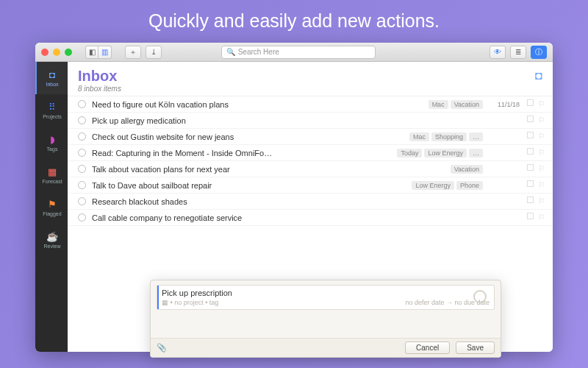 The image size is (588, 368). Describe the element at coordinates (294, 16) in the screenshot. I see `page-heading: Quickly and easily add new actions.` at that location.